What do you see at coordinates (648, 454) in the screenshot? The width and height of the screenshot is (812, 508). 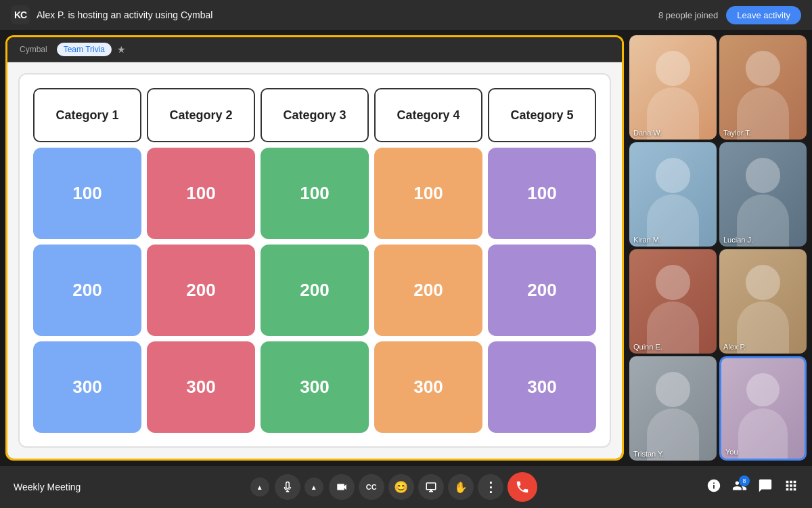 I see `participant-name-label: Tristan Y.` at bounding box center [648, 454].